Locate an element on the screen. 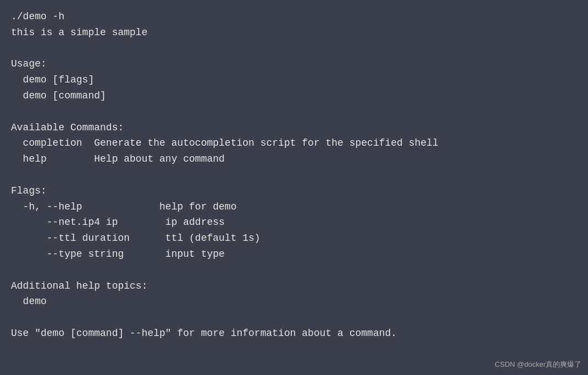 The width and height of the screenshot is (588, 375). terminal-line-11: Flags: is located at coordinates (294, 191).